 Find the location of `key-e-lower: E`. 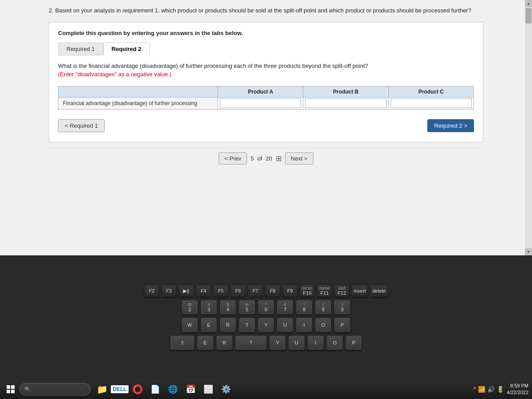

key-e-lower: E is located at coordinates (205, 343).